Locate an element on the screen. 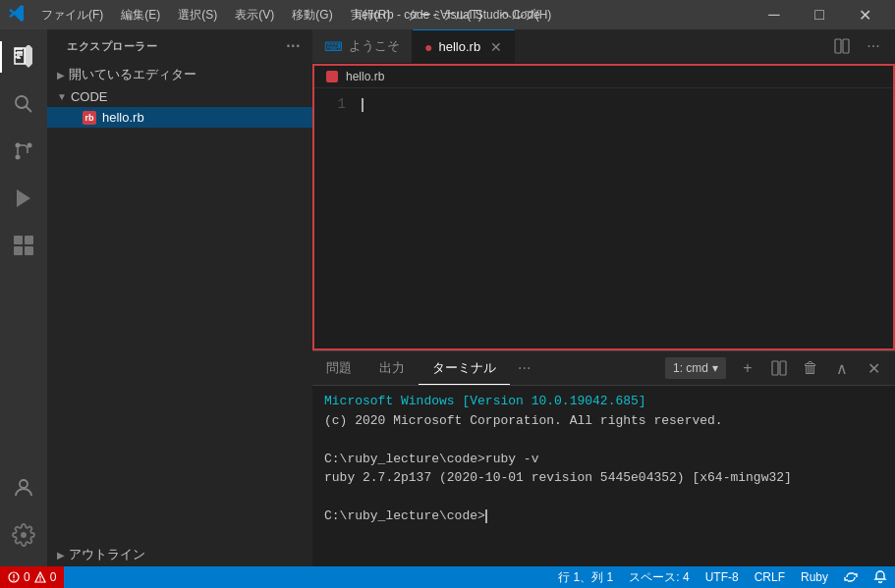 This screenshot has height=588, width=895. open-editors-header: ▶ 開いているエディター is located at coordinates (180, 75).